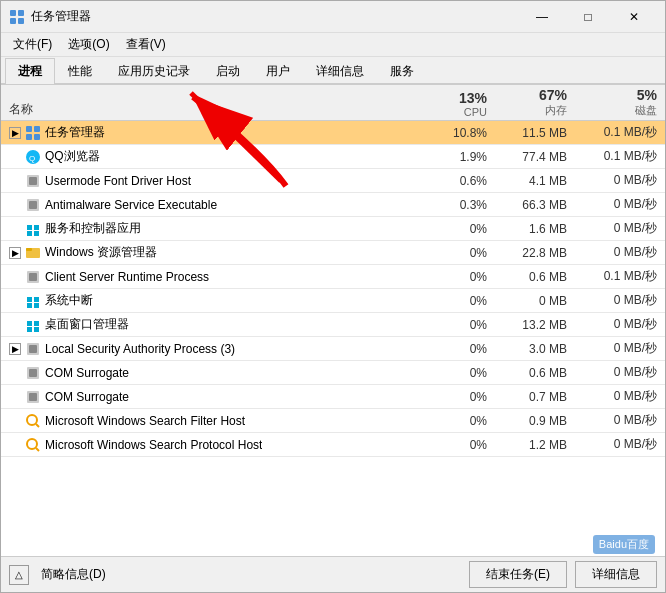 This screenshot has height=593, width=666. What do you see at coordinates (460, 133) in the screenshot?
I see `cpu-value: 10.8%` at bounding box center [460, 133].